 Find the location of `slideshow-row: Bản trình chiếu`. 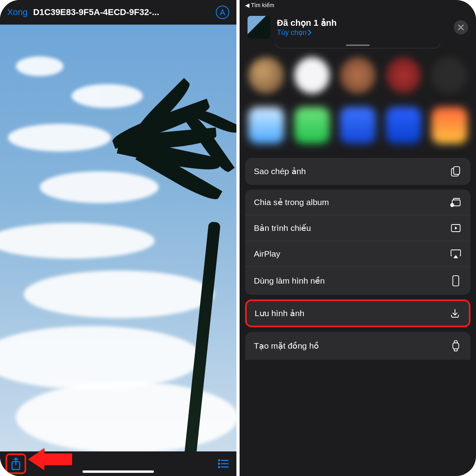

slideshow-row: Bản trình chiếu is located at coordinates (358, 228).